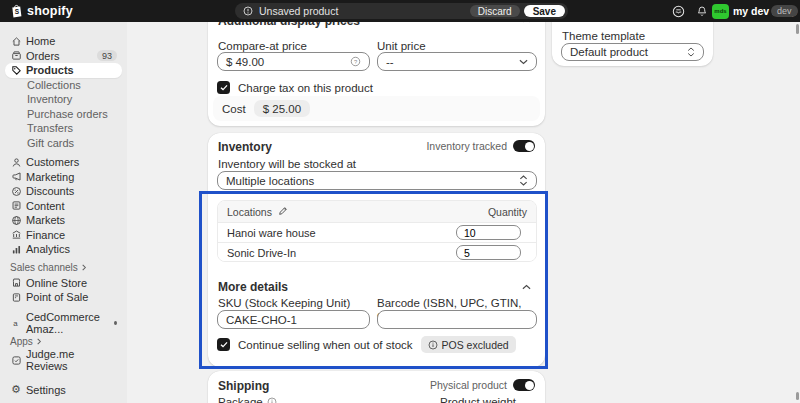 The image size is (800, 403). What do you see at coordinates (64, 70) in the screenshot?
I see `sidebar-item-products: Products` at bounding box center [64, 70].